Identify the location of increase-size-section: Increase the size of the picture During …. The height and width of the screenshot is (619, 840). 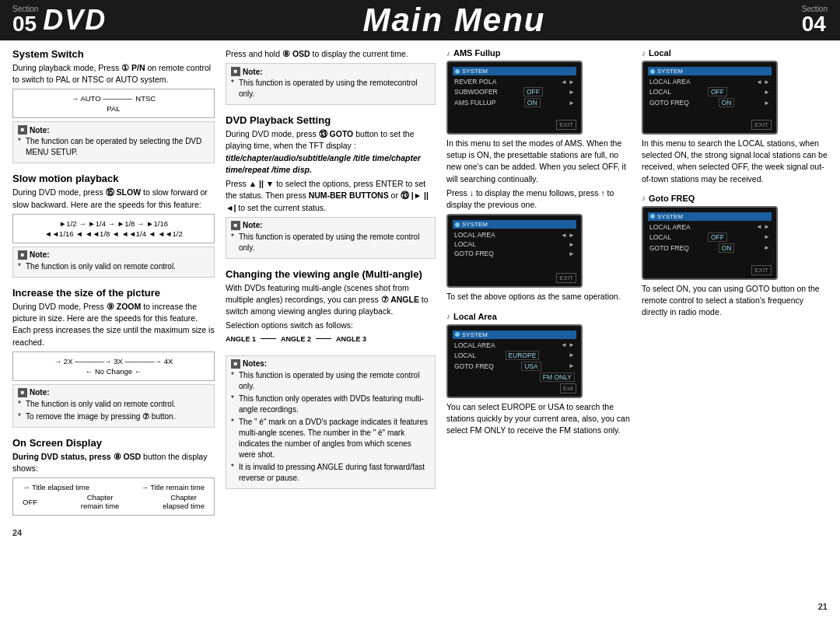
(114, 359).